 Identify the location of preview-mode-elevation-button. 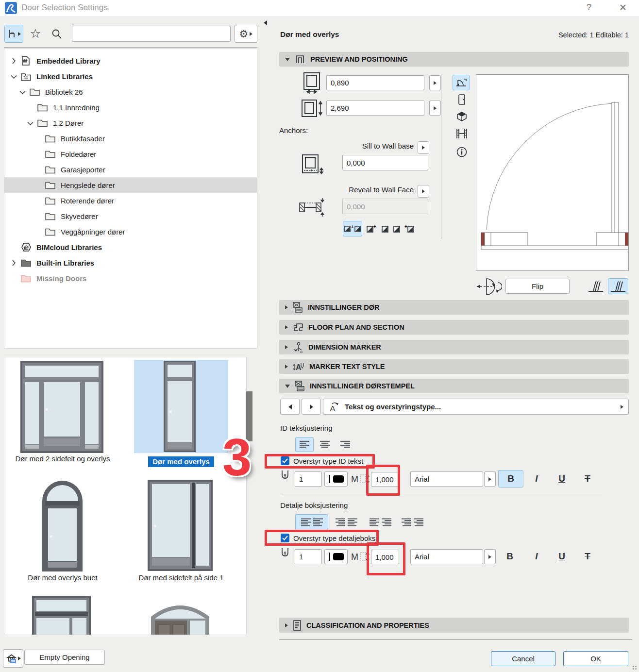
(462, 100).